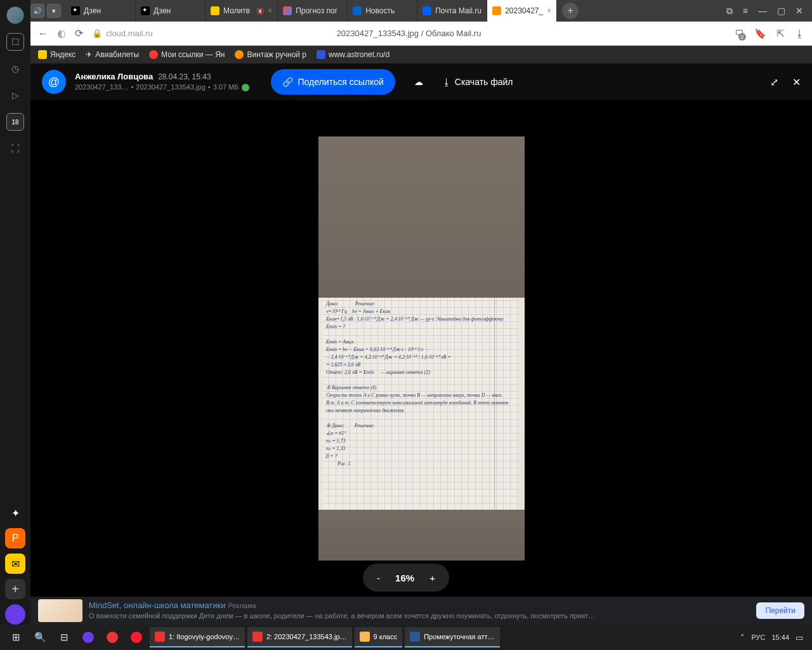 This screenshot has width=812, height=650. What do you see at coordinates (799, 637) in the screenshot?
I see `notifications-icon: ▭` at bounding box center [799, 637].